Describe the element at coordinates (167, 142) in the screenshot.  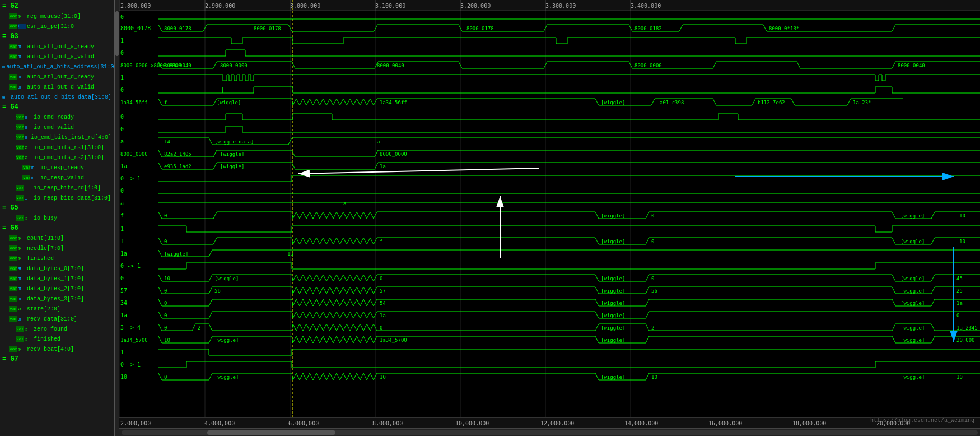
I see `svg-text: 14` at that location.